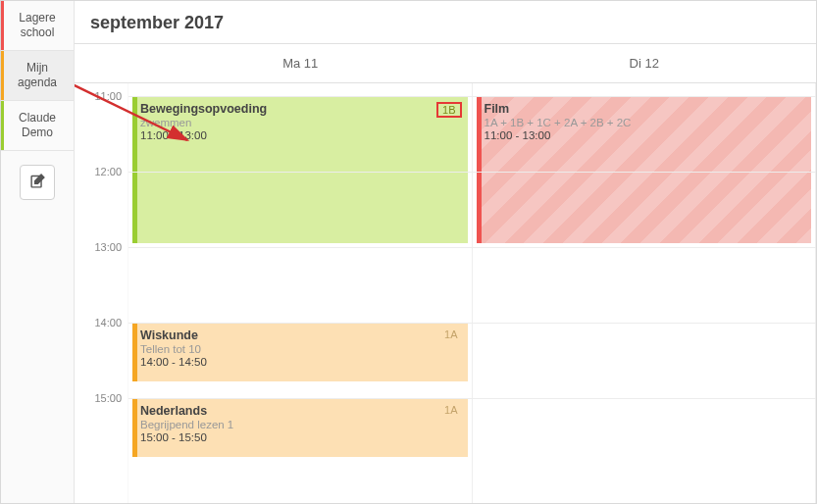  Describe the element at coordinates (300, 349) in the screenshot. I see `event-subtitle: Tellen tot 10` at that location.